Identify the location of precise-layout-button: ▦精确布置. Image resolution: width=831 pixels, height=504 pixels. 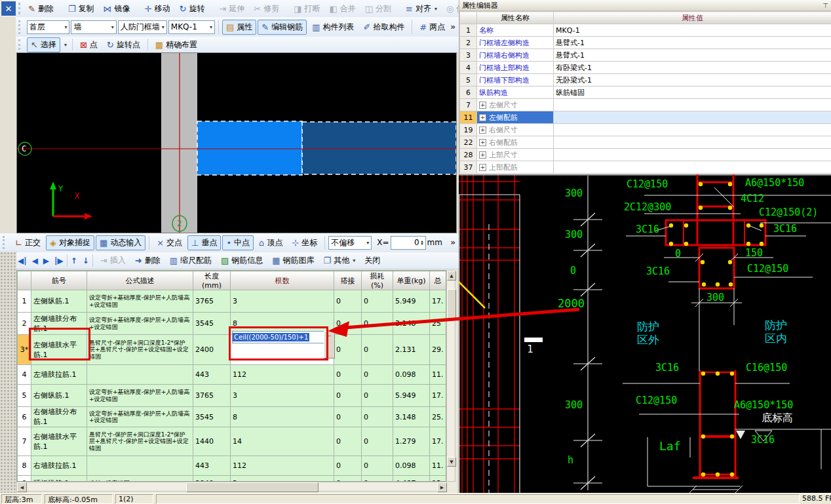
(176, 45).